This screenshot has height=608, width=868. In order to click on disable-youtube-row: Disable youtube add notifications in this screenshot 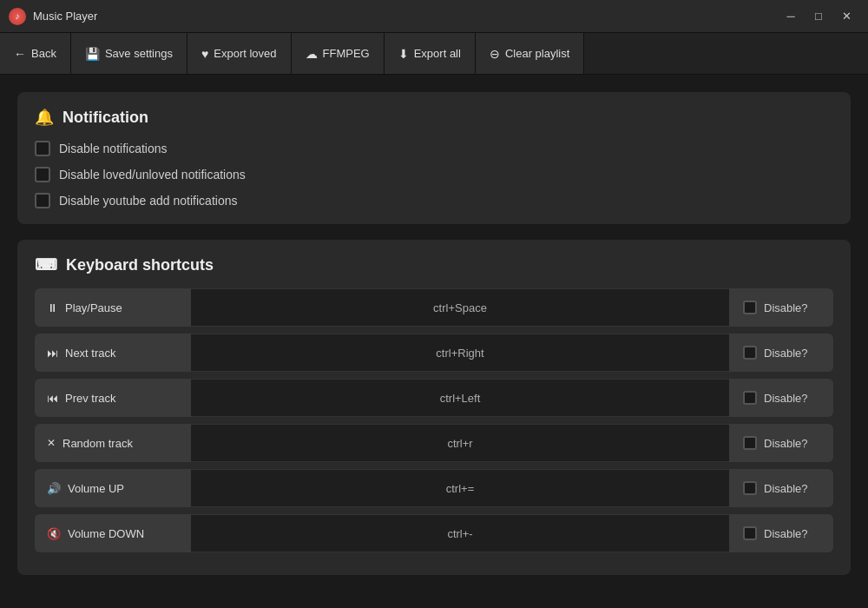, I will do `click(434, 201)`.